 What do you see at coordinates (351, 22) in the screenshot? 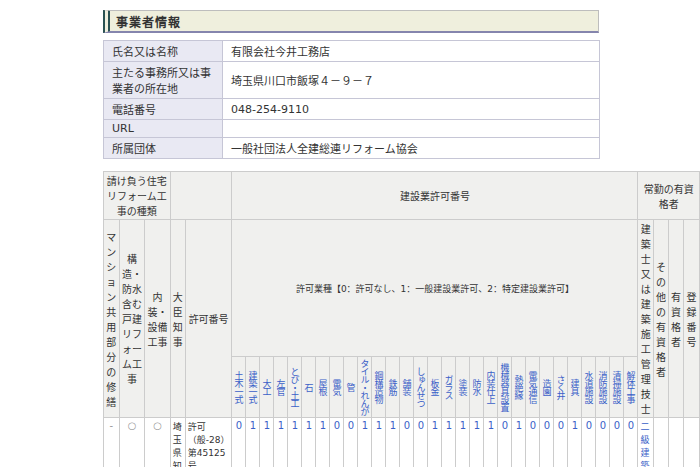
I see `section-header-business: 事業者情報` at bounding box center [351, 22].